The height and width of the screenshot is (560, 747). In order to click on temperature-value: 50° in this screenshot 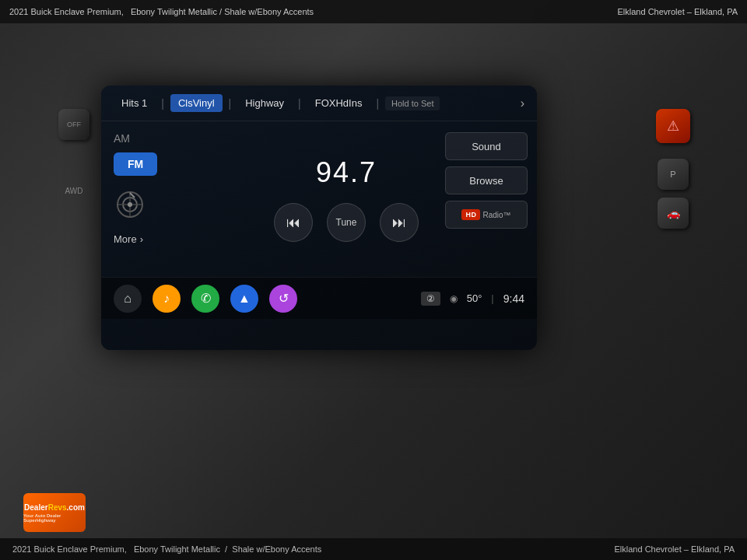, I will do `click(475, 299)`.